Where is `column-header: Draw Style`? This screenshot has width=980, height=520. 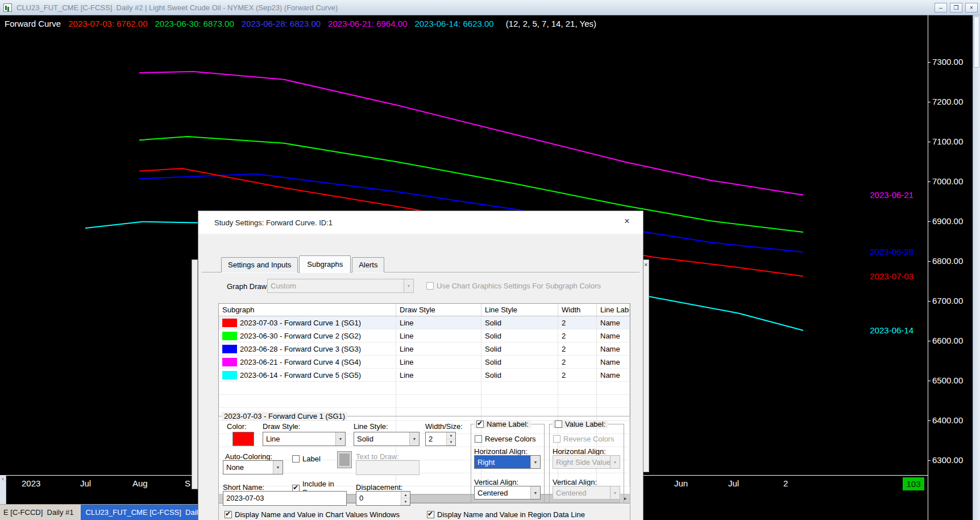
column-header: Draw Style is located at coordinates (439, 309).